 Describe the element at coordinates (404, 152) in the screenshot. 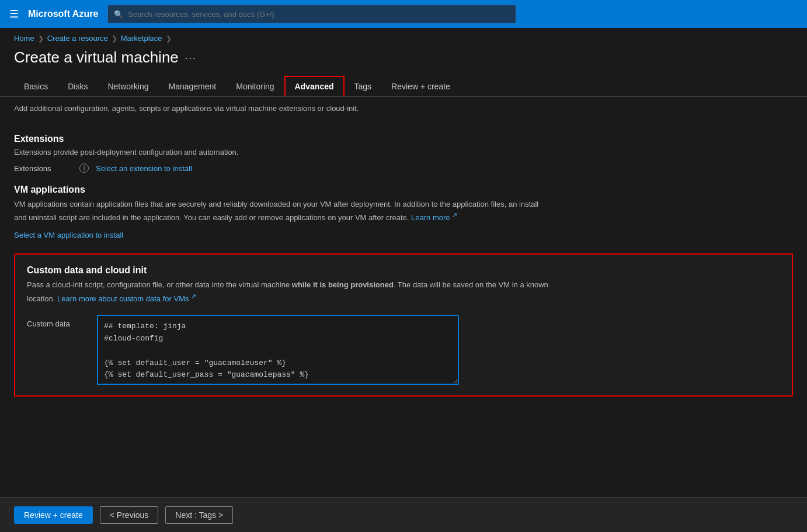

I see `extensions-section-desc: Extensions provide post-deployment confi…` at that location.